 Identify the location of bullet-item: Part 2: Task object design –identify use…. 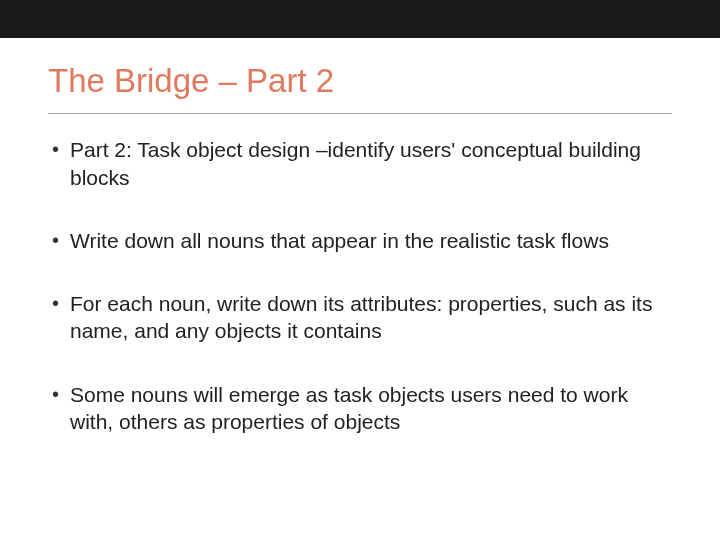
(360, 164).